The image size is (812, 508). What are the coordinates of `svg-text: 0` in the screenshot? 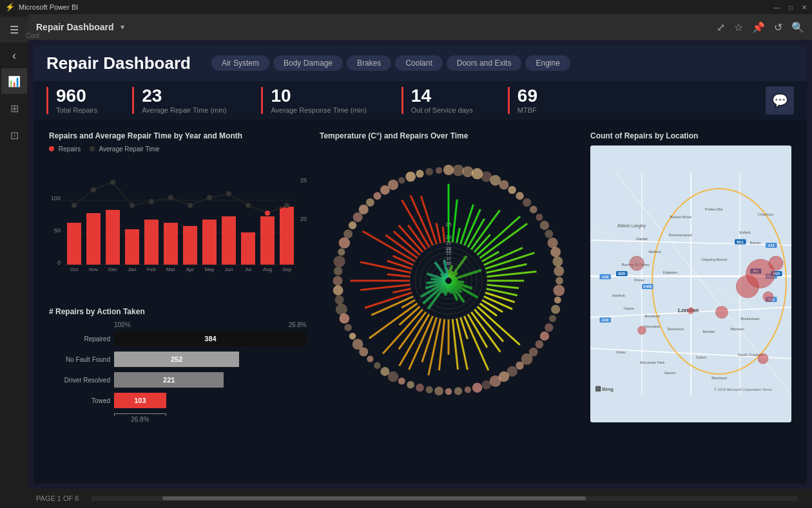 It's located at (59, 263).